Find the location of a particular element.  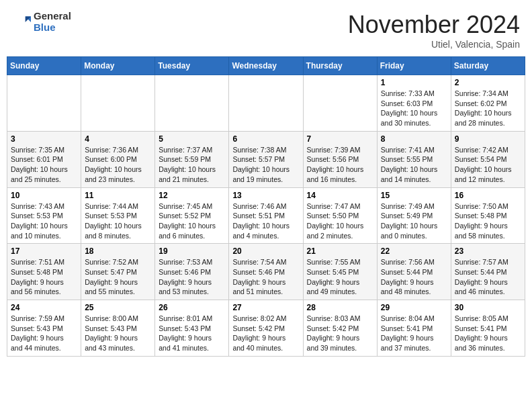

day-info: Sunrise: 7:51 AM Sunset: 5:48 PM Dayligh… is located at coordinates (44, 277).